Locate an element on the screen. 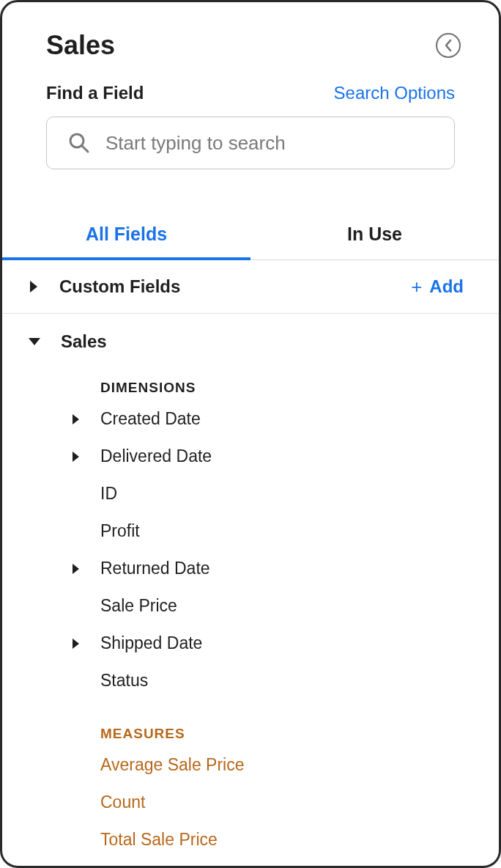 The width and height of the screenshot is (501, 868). field-sale-price: Sale Price is located at coordinates (250, 606).